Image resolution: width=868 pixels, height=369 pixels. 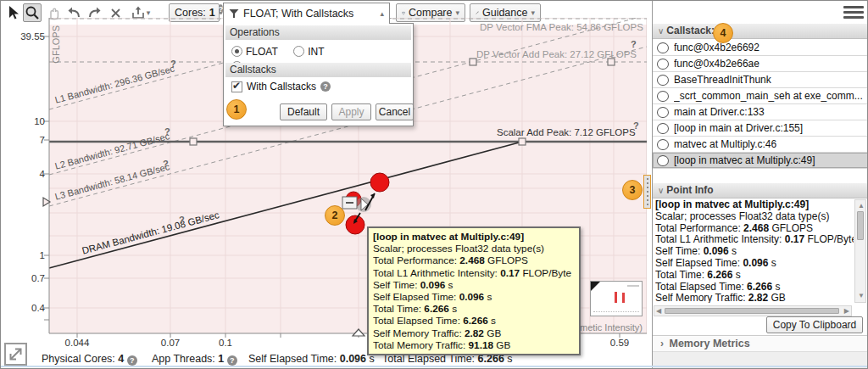 What do you see at coordinates (77, 343) in the screenshot?
I see `x-tick: 0.044` at bounding box center [77, 343].